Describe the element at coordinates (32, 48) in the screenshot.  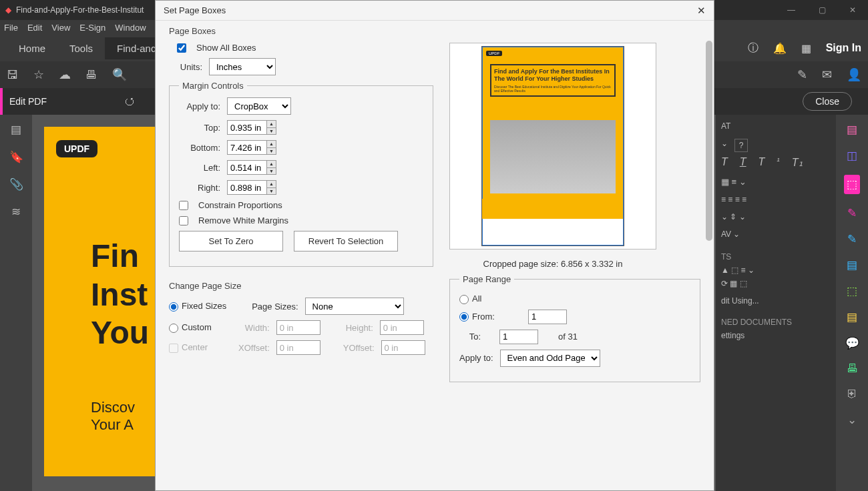
I see `tab-home: Home` at that location.